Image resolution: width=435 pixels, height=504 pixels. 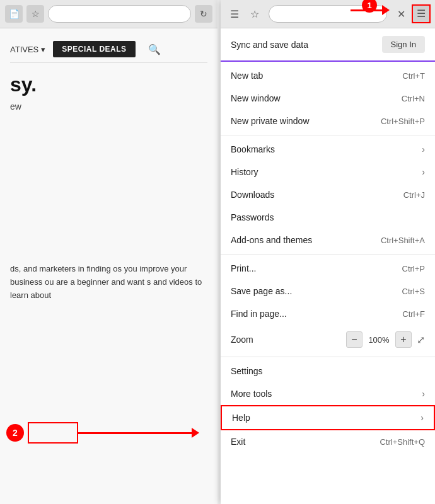 What do you see at coordinates (402, 442) in the screenshot?
I see `exit-shortcut: Ctrl+Shift+Q` at bounding box center [402, 442].